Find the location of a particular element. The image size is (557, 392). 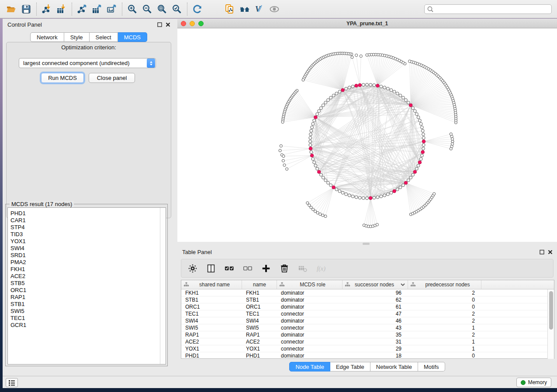

mcds-result-list: PHD1CAR1STP4TID3YOX1SWI4SRD1PMA2FKH1ACE2… is located at coordinates (86, 286).